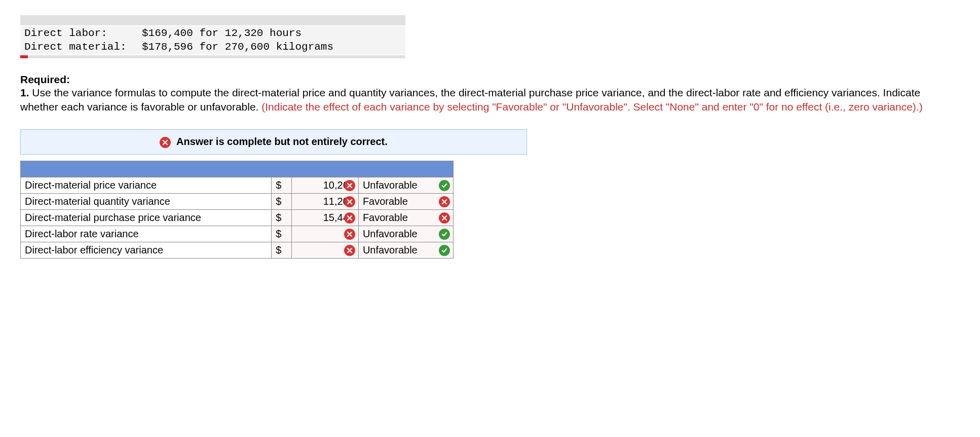 This screenshot has width=980, height=437. What do you see at coordinates (237, 210) in the screenshot?
I see `variance-table: Direct-material price variance$10,260Unf…` at bounding box center [237, 210].